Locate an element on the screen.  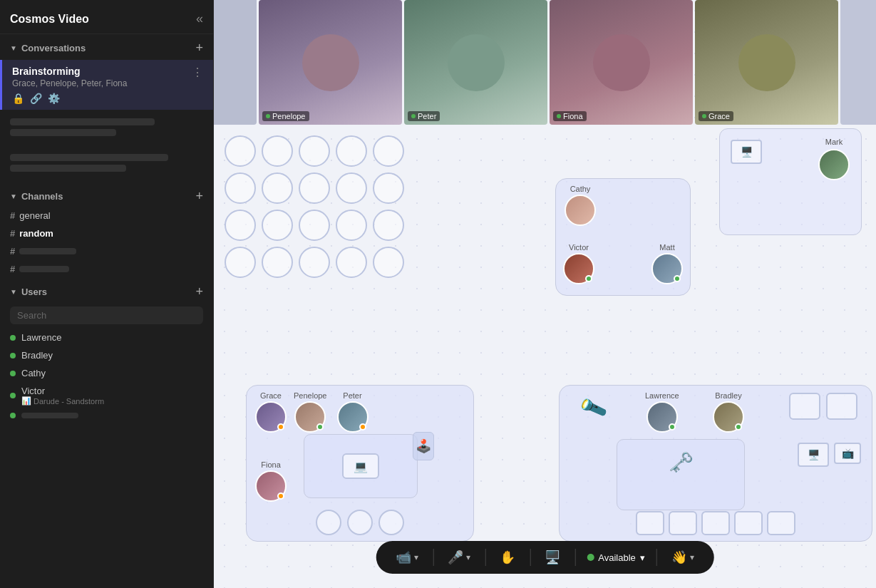
cathy-label: Cathy is located at coordinates (580, 189).